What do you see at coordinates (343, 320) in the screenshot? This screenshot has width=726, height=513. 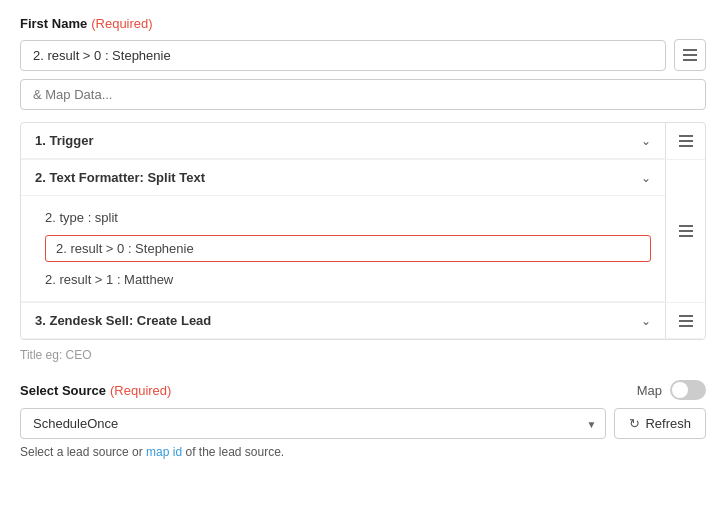 I see `zendesk-header: 3. Zendesk Sell: Create Lead ⌄` at bounding box center [343, 320].